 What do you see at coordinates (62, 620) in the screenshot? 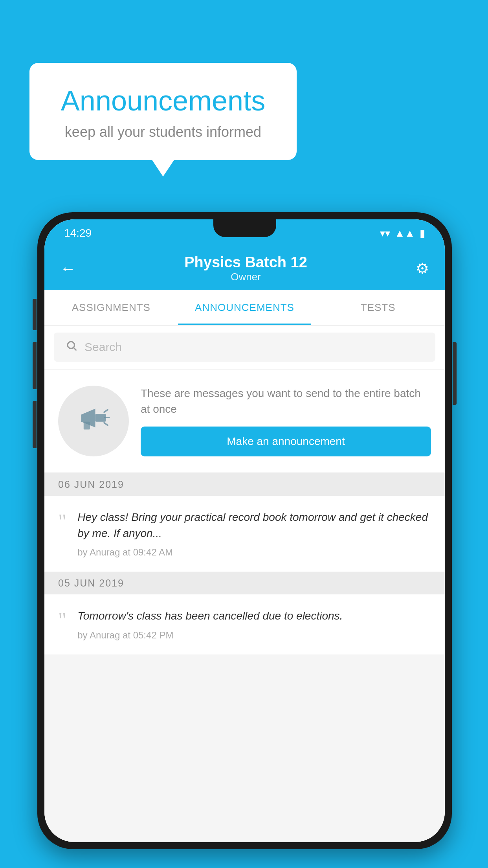
I see `quote-icon-2: "` at bounding box center [62, 620].